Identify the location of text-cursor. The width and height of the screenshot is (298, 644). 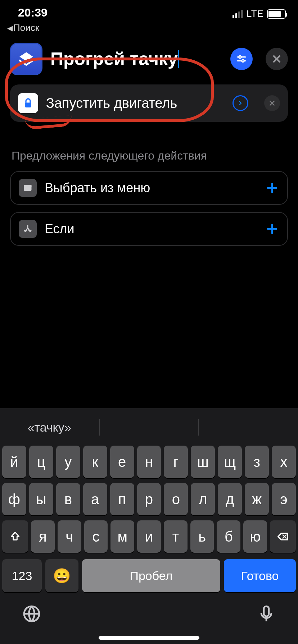
(179, 59).